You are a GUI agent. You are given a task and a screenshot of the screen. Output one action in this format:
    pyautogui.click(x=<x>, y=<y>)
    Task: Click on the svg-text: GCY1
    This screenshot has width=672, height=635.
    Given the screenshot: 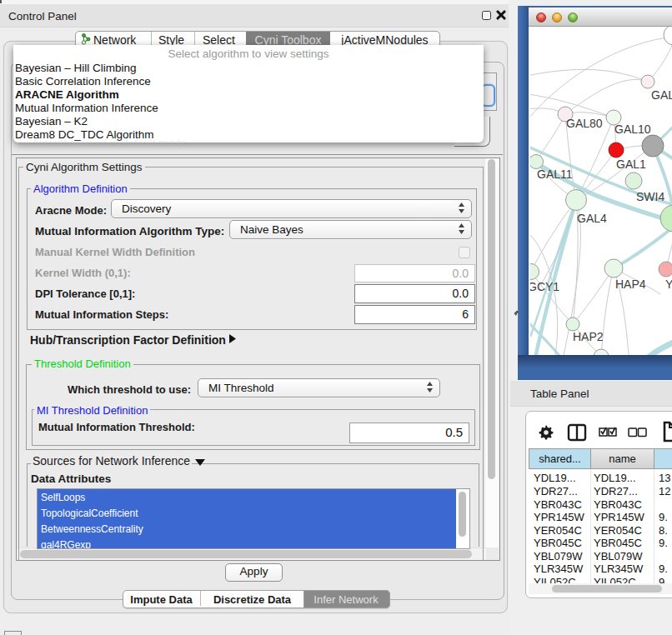 What is the action you would take?
    pyautogui.click(x=545, y=287)
    